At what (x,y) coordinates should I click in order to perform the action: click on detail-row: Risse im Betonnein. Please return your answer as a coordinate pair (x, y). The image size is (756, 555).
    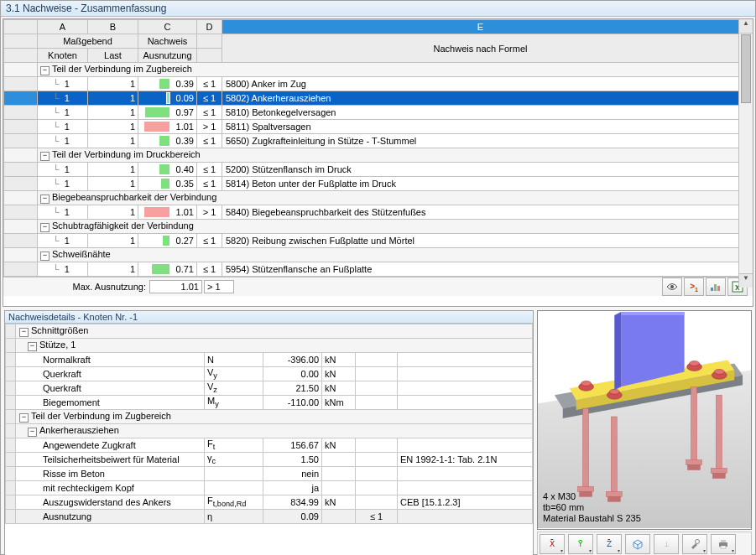
    Looking at the image, I should click on (269, 475).